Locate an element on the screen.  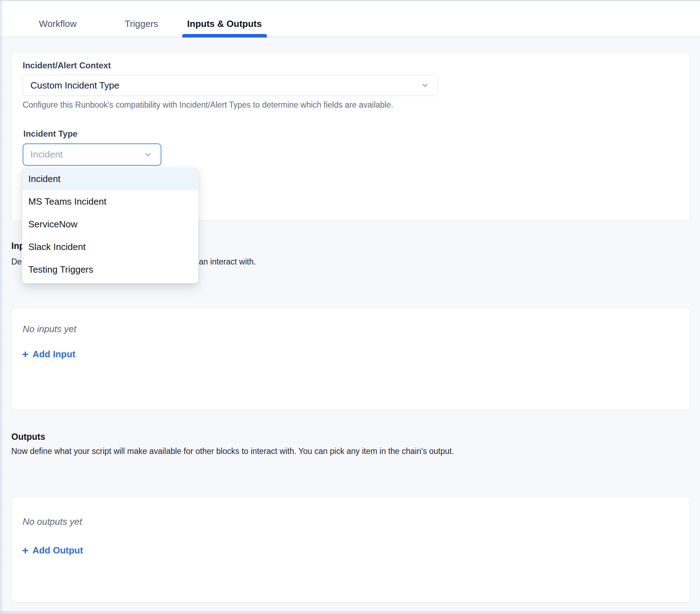
outputs-heading: Outputs is located at coordinates (28, 437).